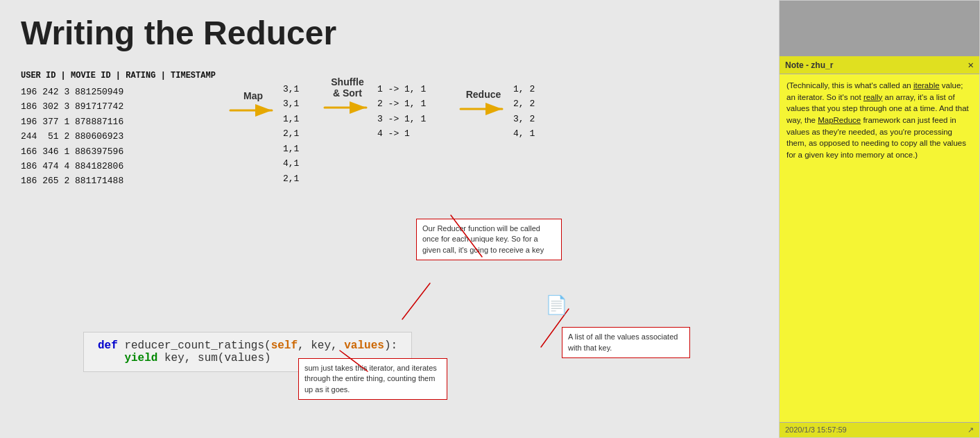 This screenshot has height=438, width=980. Describe the element at coordinates (253, 110) in the screenshot. I see `map-arrow-icon` at that location.